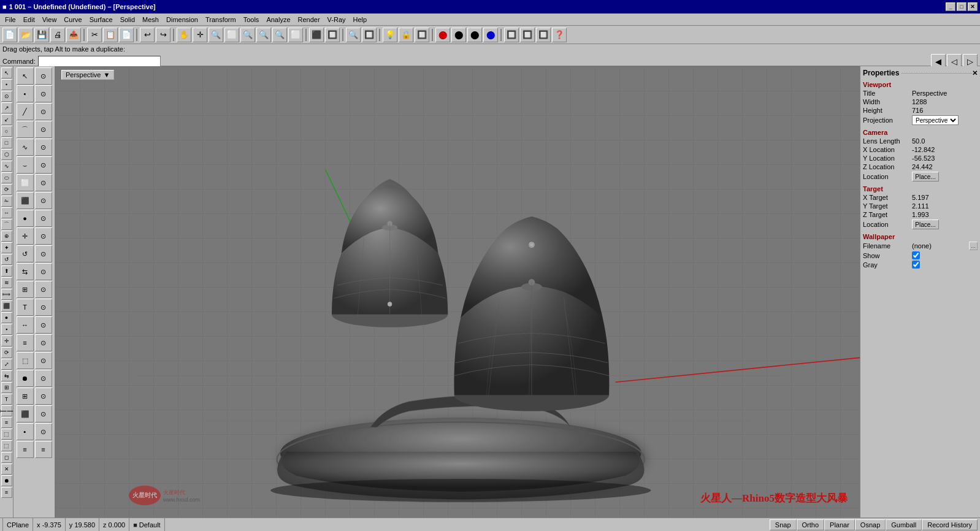 The height and width of the screenshot is (531, 980). What do you see at coordinates (925, 224) in the screenshot?
I see `rp-target-place-button: Place...` at bounding box center [925, 224].